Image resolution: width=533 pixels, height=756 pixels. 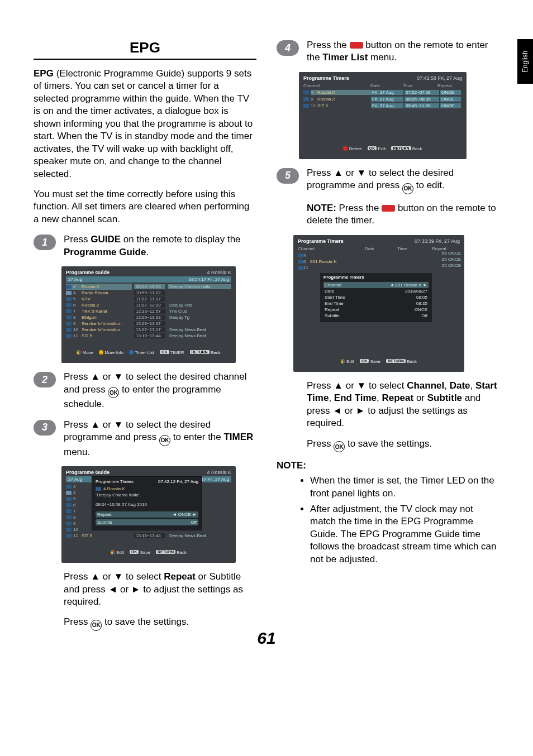 What do you see at coordinates (383, 116) in the screenshot?
I see `programme-timers-screenshot: Programme Timers07:42:58 Fri, 27 AugChan…` at bounding box center [383, 116].